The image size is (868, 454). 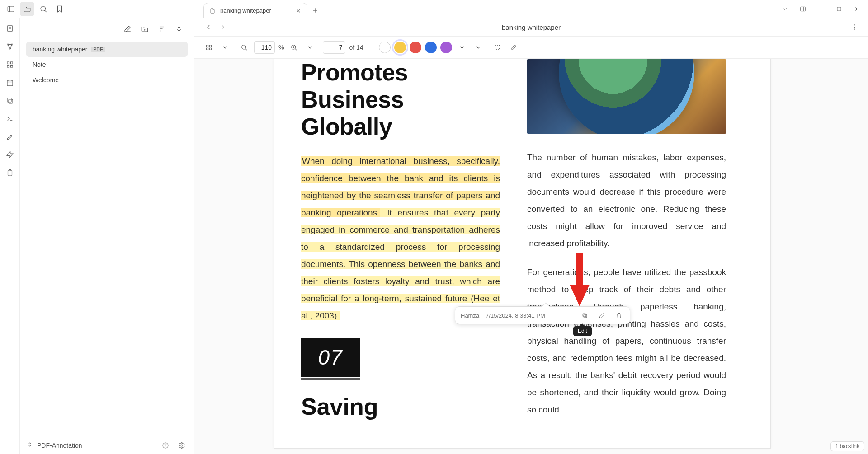 What do you see at coordinates (162, 29) in the screenshot?
I see `sort-icon` at bounding box center [162, 29].